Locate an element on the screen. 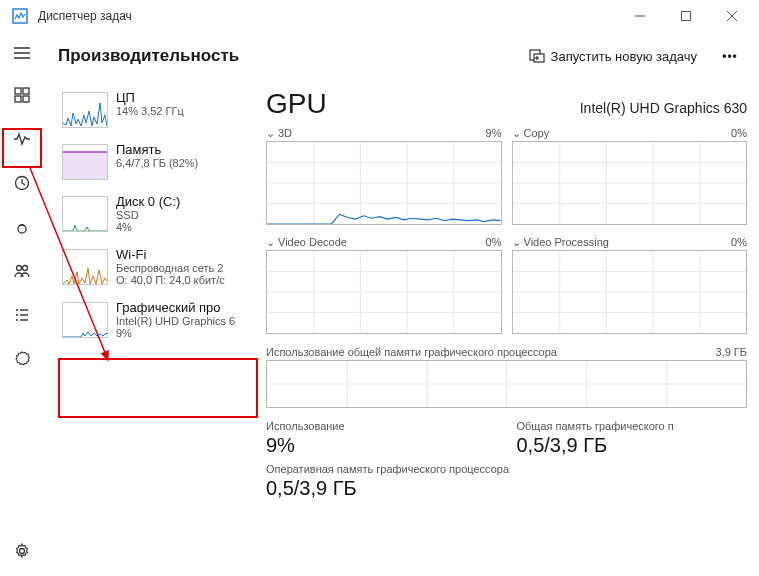  nav-performance is located at coordinates (22, 139).